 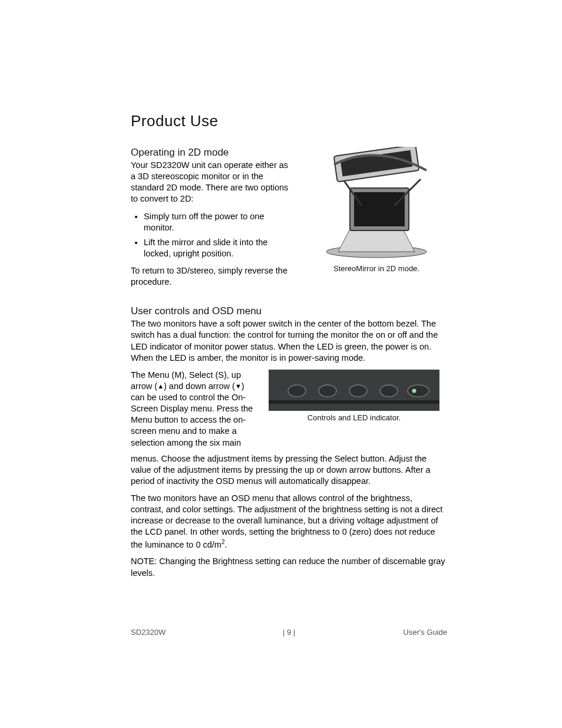 What do you see at coordinates (376, 210) in the screenshot?
I see `figure-stereomirror: StereoMirror in 2D mode.` at bounding box center [376, 210].